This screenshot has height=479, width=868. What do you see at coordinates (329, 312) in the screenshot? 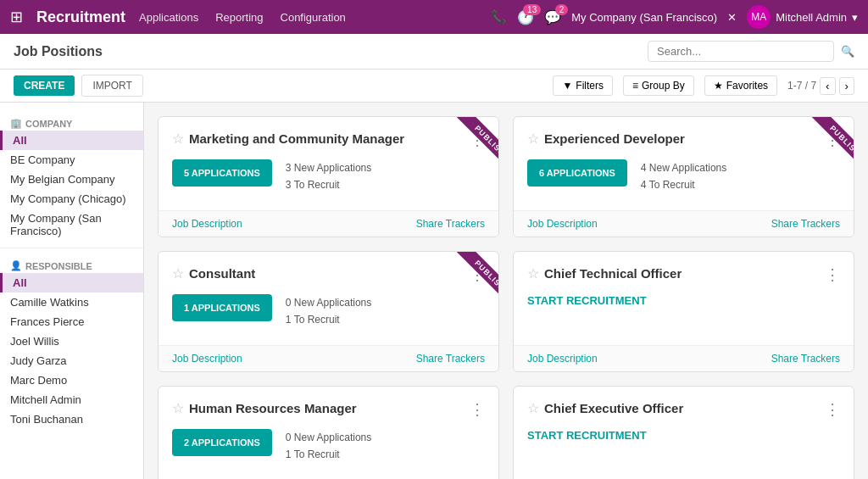
I see `card-content-3: 1 APPLICATIONS 0 New Applications 1 To R…` at bounding box center [329, 312].